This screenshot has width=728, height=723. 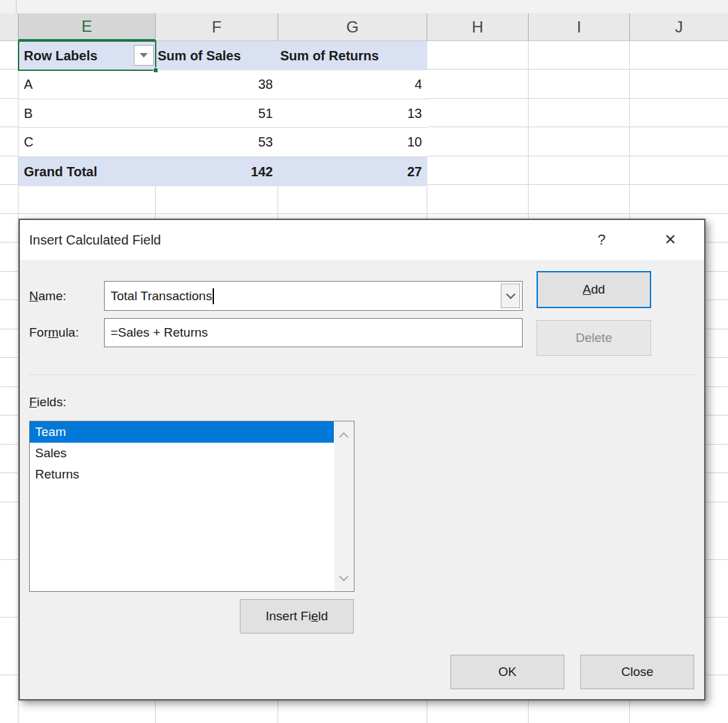 I want to click on dialog-titlebar: Insert Calculated Field ? ✕, so click(x=362, y=240).